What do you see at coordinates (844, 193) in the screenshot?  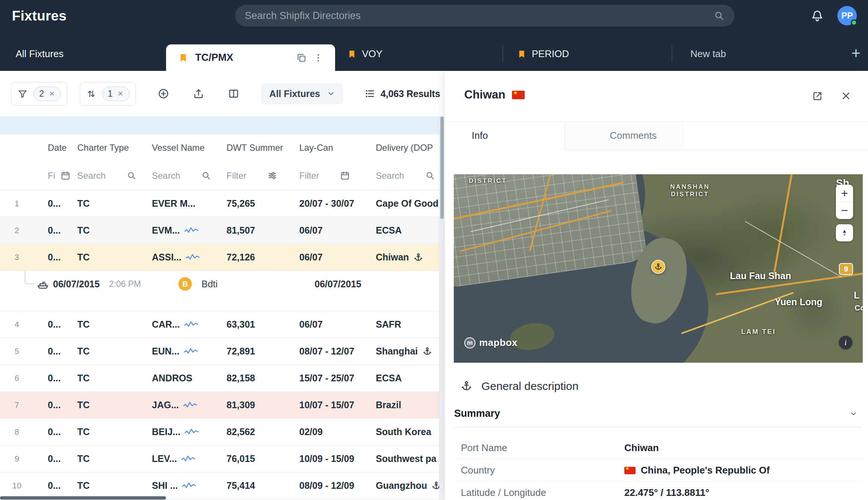 I see `zoom-in-button: +` at bounding box center [844, 193].